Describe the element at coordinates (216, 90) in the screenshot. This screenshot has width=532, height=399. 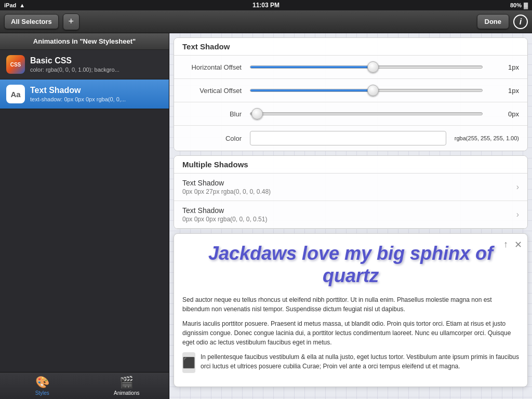
I see `vertical-offset-label: Vertical Offset` at that location.